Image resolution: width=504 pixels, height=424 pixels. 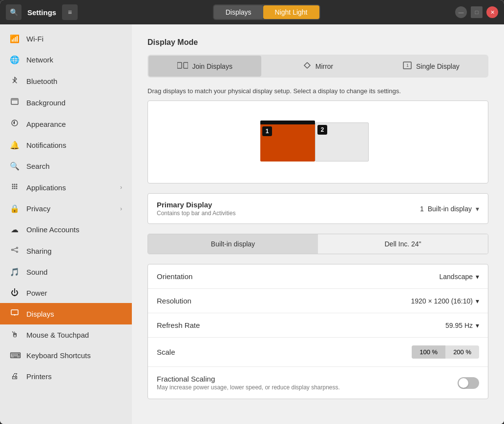 What do you see at coordinates (59, 355) in the screenshot?
I see `sidebar-label-keyboard-shortcuts: Keyboard Shortcuts` at bounding box center [59, 355].